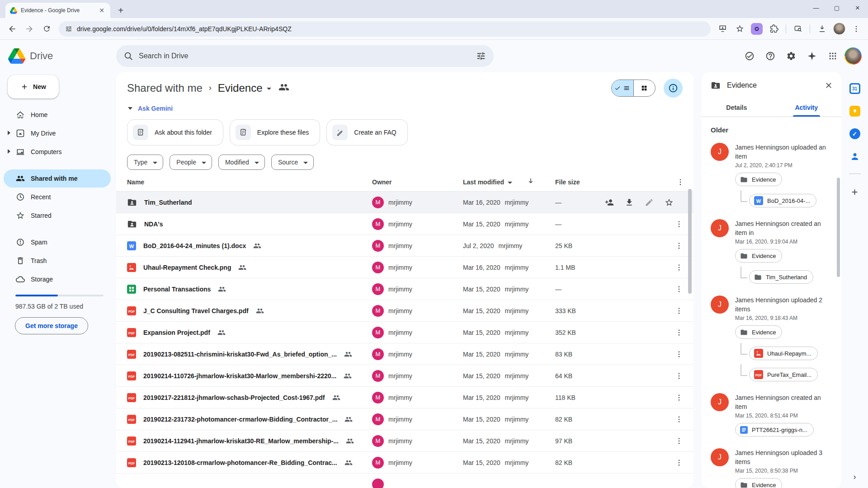 The width and height of the screenshot is (868, 488). I want to click on window-close-button: ✕, so click(858, 8).